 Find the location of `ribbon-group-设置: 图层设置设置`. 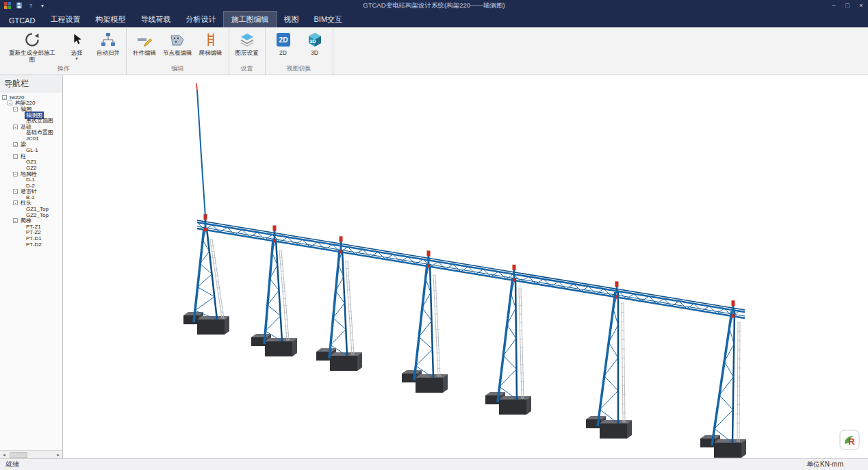

ribbon-group-设置: 图层设置设置 is located at coordinates (248, 51).